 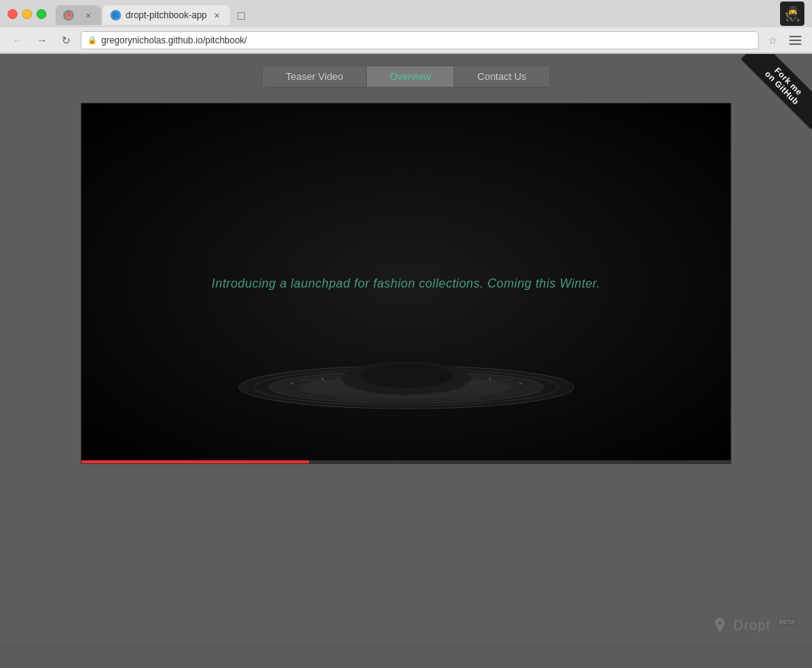 I want to click on back-button: ←, so click(x=18, y=40).